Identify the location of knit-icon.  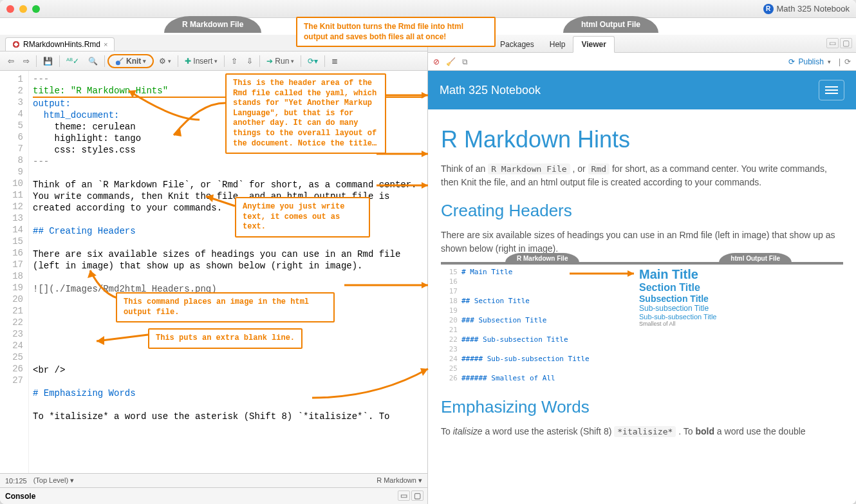
(120, 61).